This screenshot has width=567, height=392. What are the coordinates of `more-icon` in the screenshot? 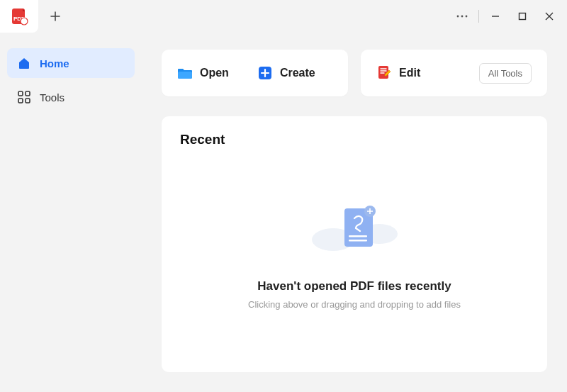 It's located at (462, 16).